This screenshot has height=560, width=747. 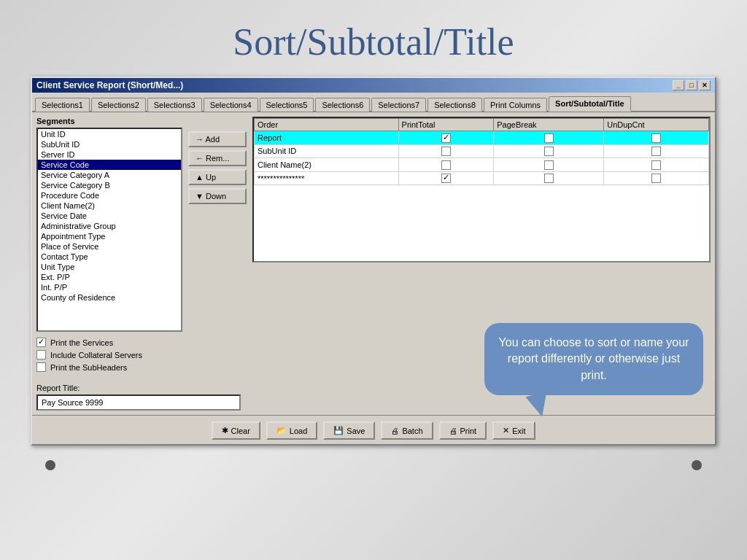 What do you see at coordinates (594, 359) in the screenshot?
I see `speech-bubble-text: You can choose to sort or name your repo…` at bounding box center [594, 359].